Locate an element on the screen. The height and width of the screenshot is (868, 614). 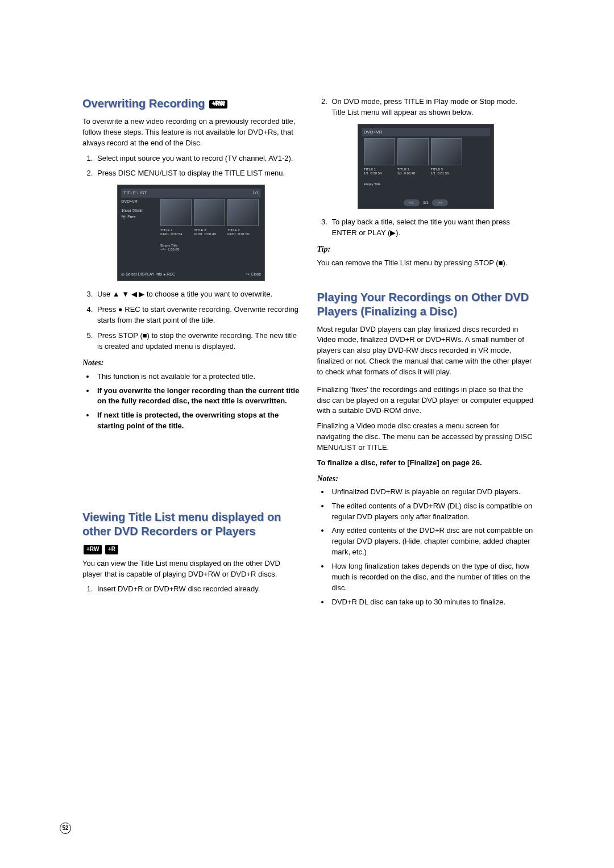
badge-r: +R is located at coordinates (111, 550).